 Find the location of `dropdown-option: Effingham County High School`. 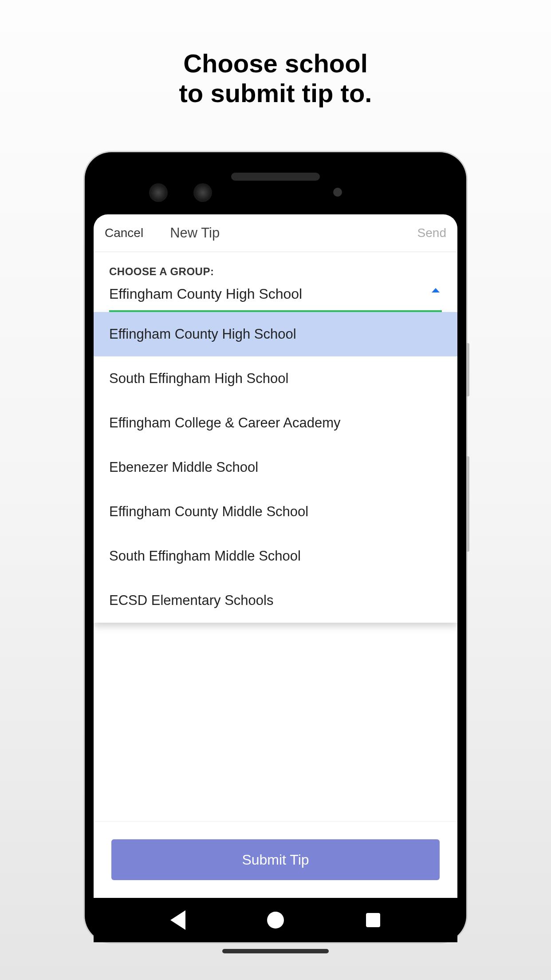

dropdown-option: Effingham County High School is located at coordinates (276, 334).